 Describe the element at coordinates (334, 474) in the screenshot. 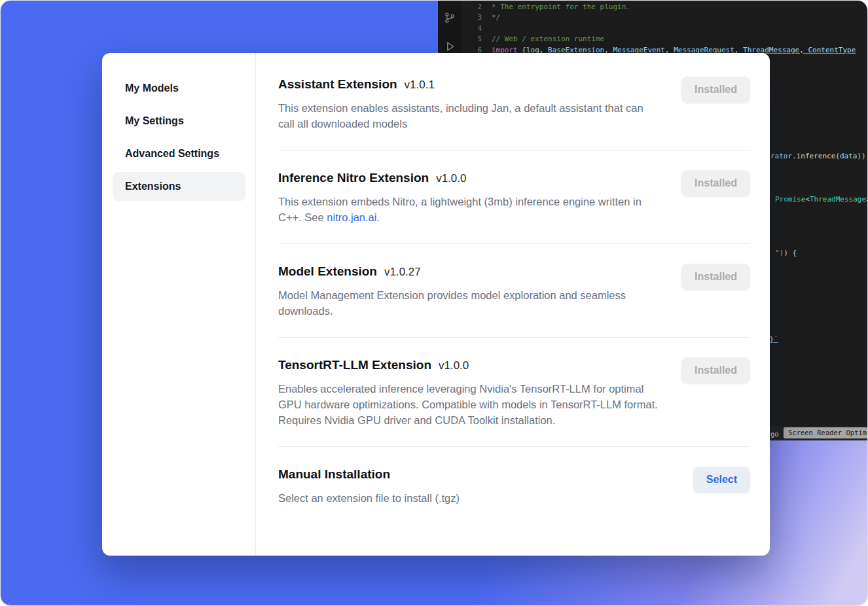

I see `extension-title: Manual Installation` at that location.